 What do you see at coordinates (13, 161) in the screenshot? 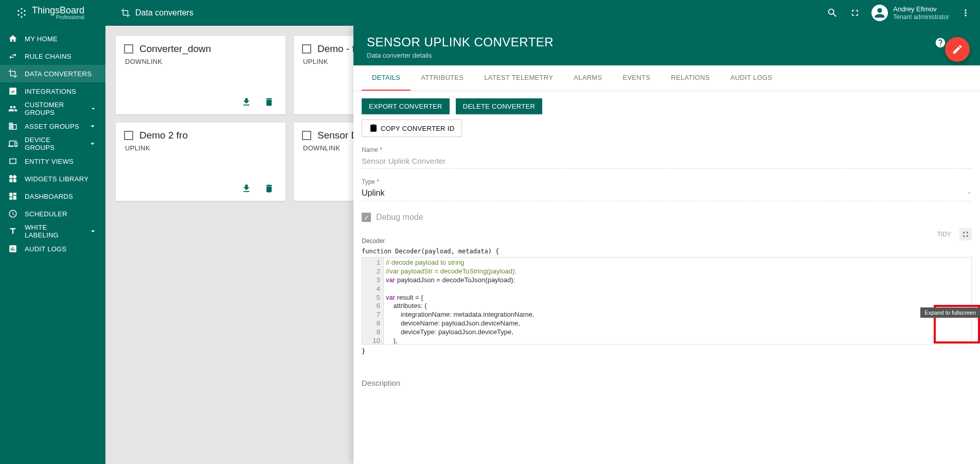
I see `view-icon` at bounding box center [13, 161].